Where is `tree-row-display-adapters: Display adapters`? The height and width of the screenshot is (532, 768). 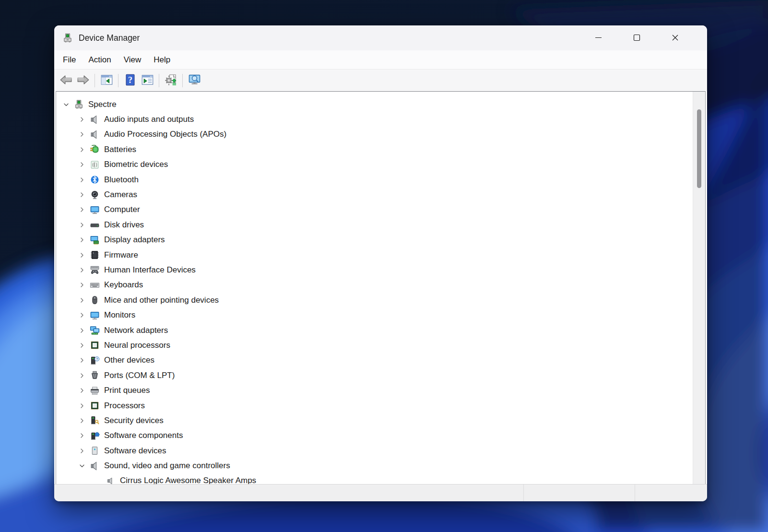 tree-row-display-adapters: Display adapters is located at coordinates (374, 240).